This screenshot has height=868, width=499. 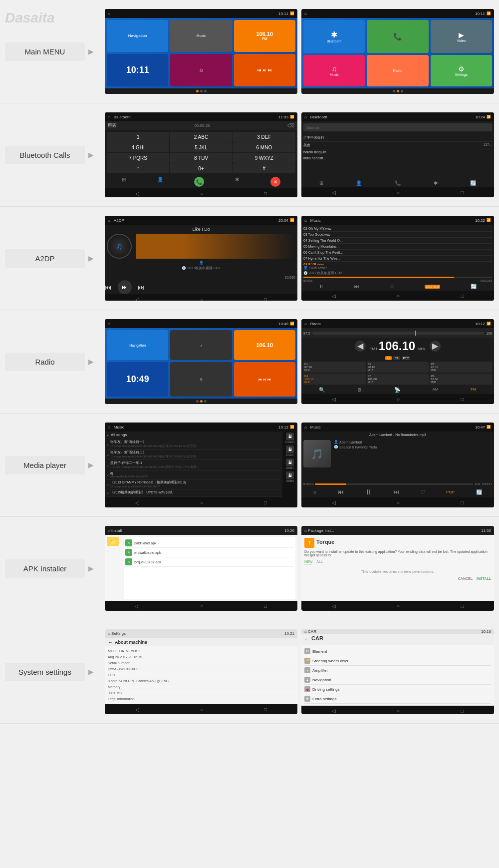 What do you see at coordinates (397, 71) in the screenshot?
I see `tile-radio2: Radio` at bounding box center [397, 71].